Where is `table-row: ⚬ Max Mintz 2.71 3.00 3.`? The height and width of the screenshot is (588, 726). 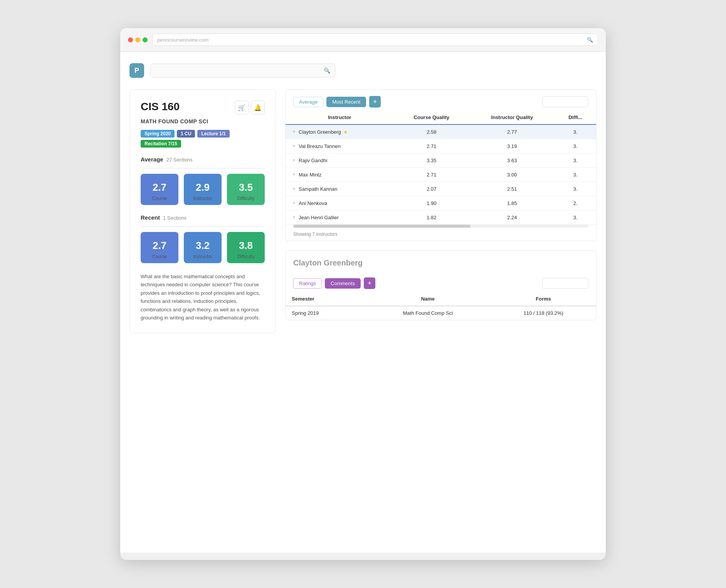
table-row: ⚬ Max Mintz 2.71 3.00 3. is located at coordinates (441, 175).